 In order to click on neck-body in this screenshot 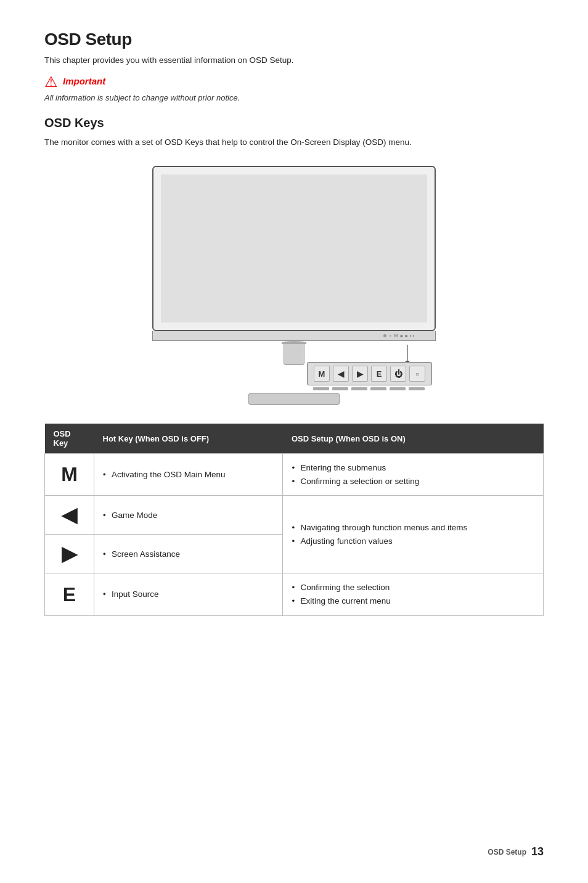, I will do `click(294, 355)`.